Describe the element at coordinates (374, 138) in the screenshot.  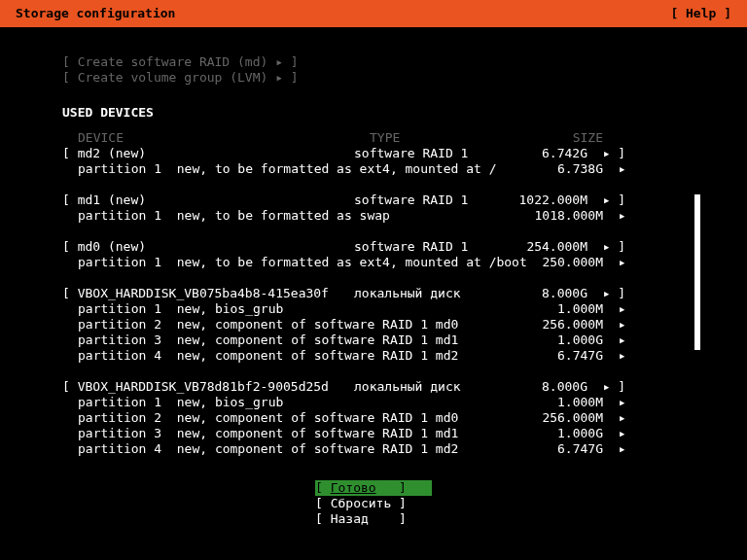
I see `column-headers: DEVICE TYPE SIZE` at that location.